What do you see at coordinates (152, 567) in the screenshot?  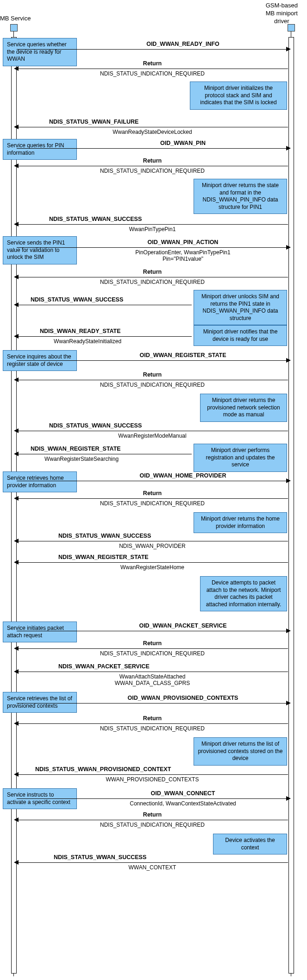 I see `msg-m18-sub: WwanRegisterStateHome` at bounding box center [152, 567].